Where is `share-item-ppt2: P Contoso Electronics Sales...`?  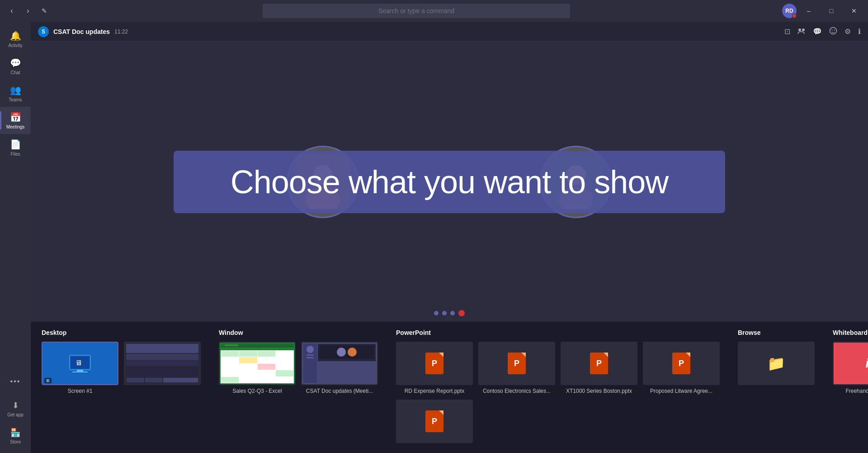
share-item-ppt2: P Contoso Electronics Sales... is located at coordinates (517, 368).